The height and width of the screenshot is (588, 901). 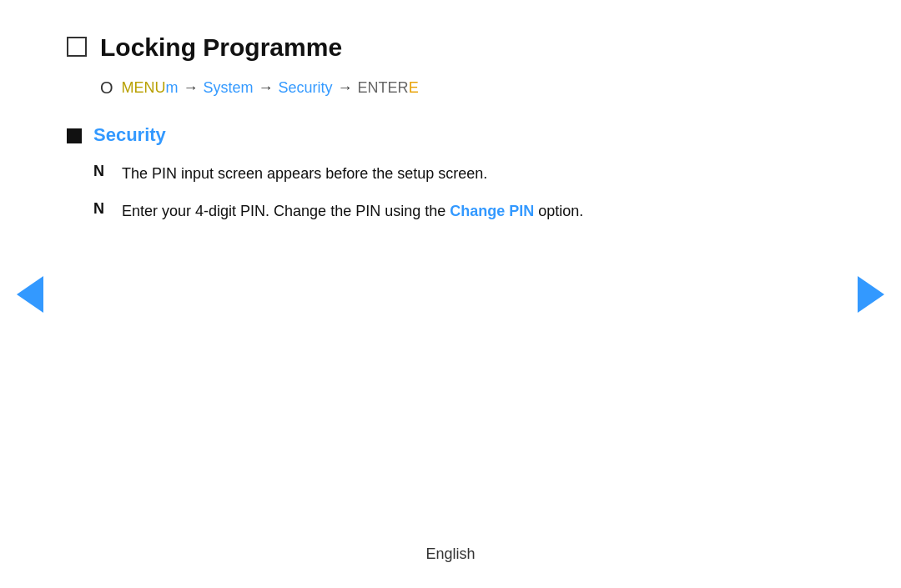 I want to click on enter-label: ENTERE, so click(x=389, y=88).